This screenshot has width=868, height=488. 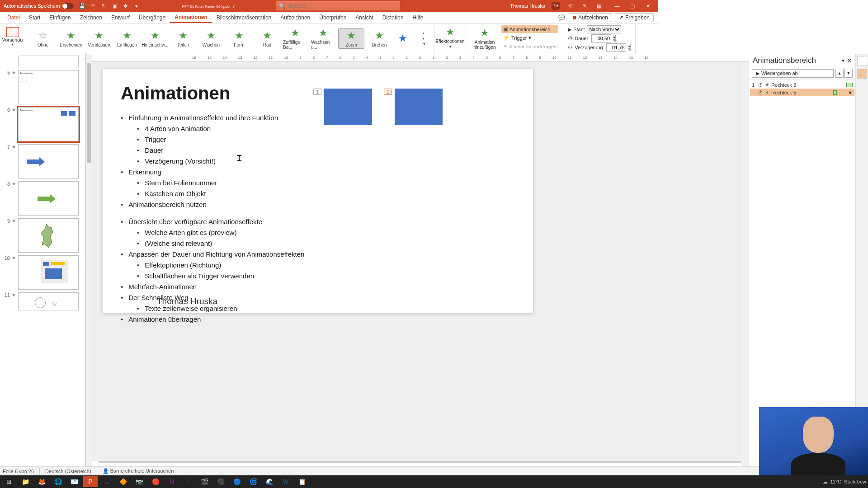 I want to click on user-avatar: TH, so click(x=556, y=6).